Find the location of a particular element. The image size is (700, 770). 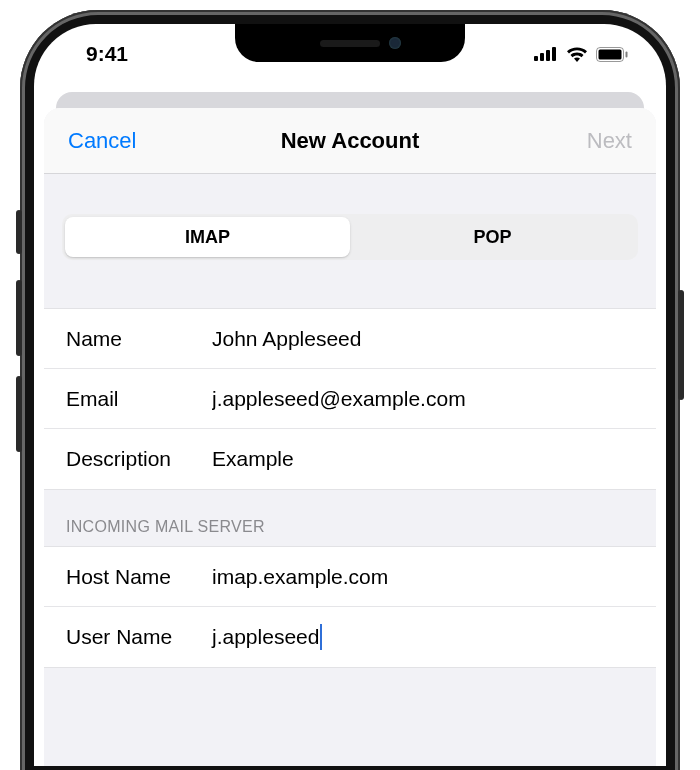

username-row: User Name j.appleseed is located at coordinates (350, 637).